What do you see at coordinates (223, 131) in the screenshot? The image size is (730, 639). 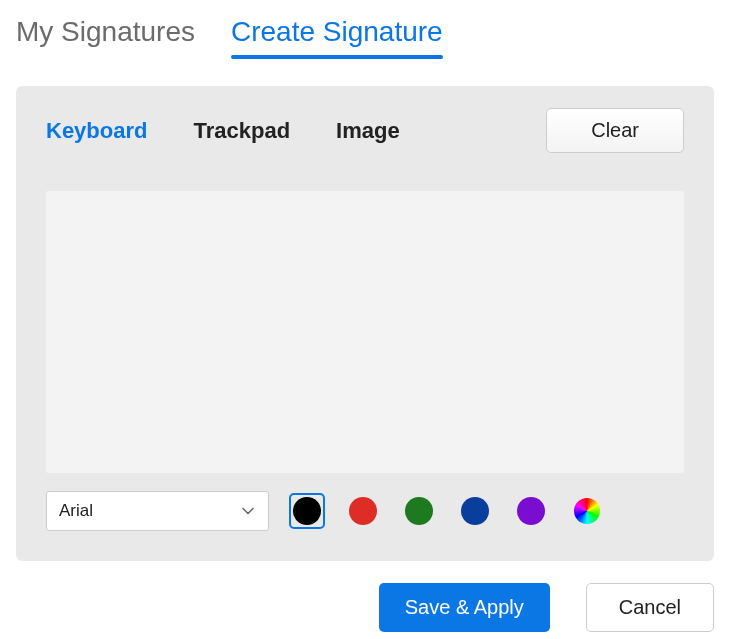 I see `input-method-tabs: Keyboard Trackpad Image` at bounding box center [223, 131].